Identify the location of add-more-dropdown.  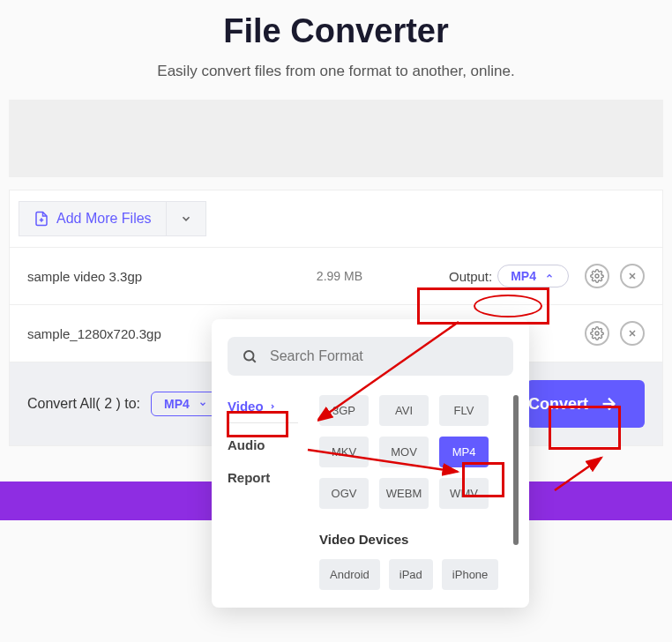
(186, 219).